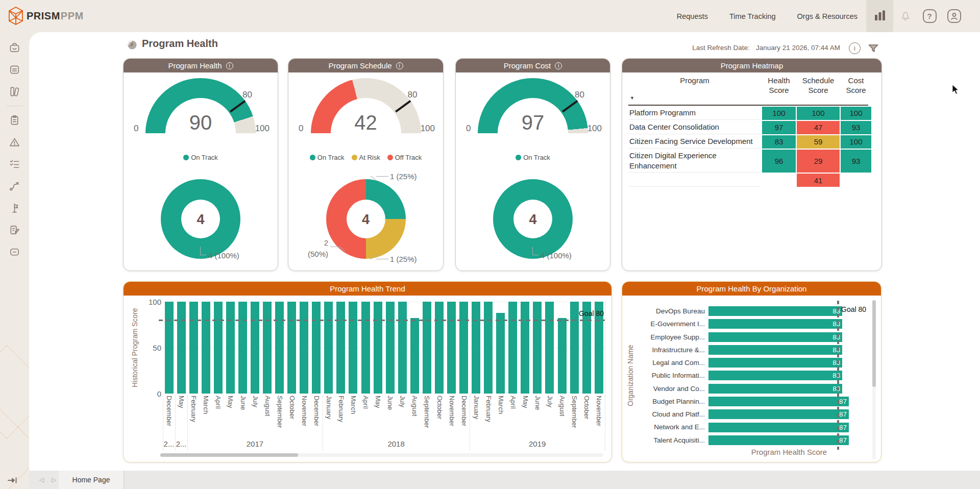  Describe the element at coordinates (365, 119) in the screenshot. I see `program-schedule-gauge: 01008042` at that location.